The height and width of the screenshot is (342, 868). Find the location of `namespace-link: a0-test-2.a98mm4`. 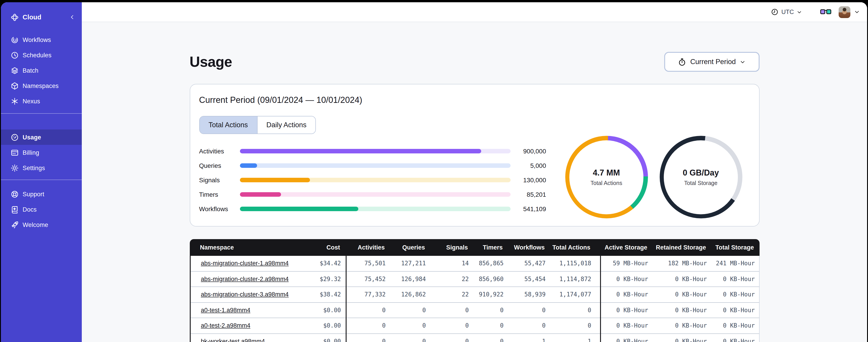

namespace-link: a0-test-2.a98mm4 is located at coordinates (226, 326).